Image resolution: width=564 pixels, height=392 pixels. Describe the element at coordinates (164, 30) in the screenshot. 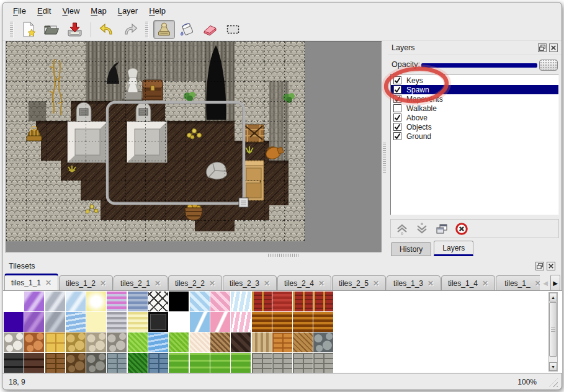

I see `stamp-tool-button` at that location.